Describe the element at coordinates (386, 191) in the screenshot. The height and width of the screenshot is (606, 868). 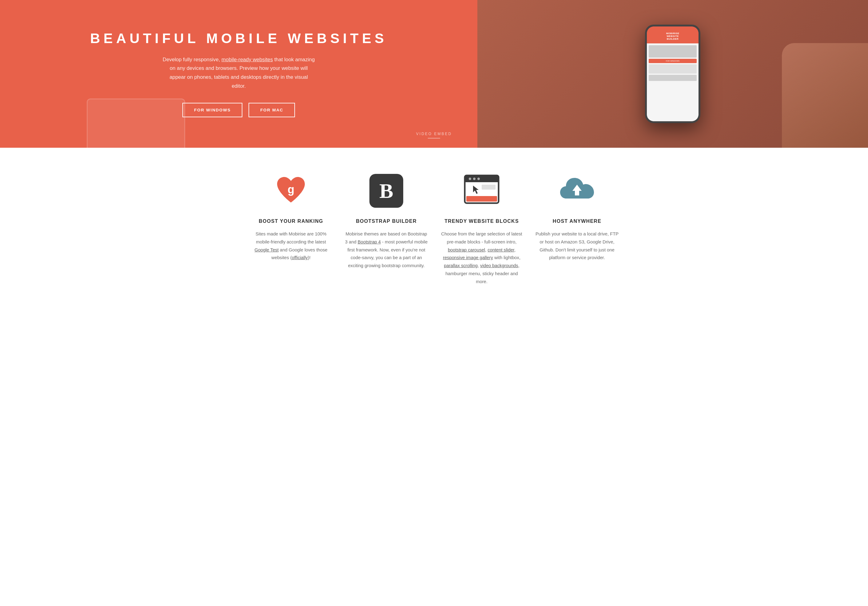
I see `bootstrap-b-icon: B` at that location.